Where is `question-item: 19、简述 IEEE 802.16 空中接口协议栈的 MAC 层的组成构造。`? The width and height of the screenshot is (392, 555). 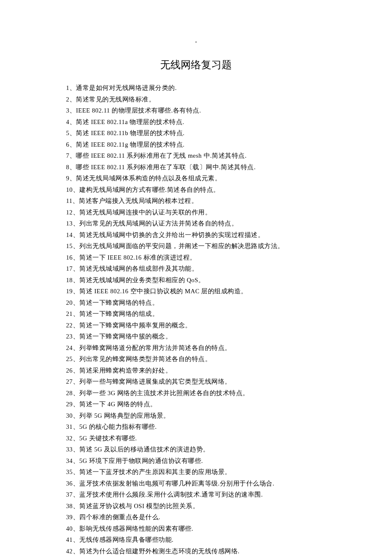
question-item: 19、简述 IEEE 802.16 空中接口协议栈的 MAC 层的组成构造。 is located at coordinates (196, 292).